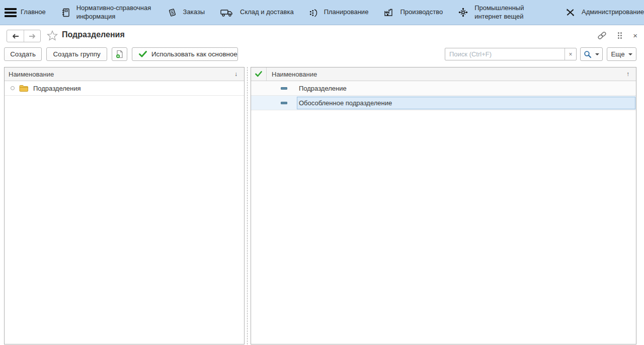 The height and width of the screenshot is (345, 644). Describe the element at coordinates (65, 13) in the screenshot. I see `book-icon` at that location.